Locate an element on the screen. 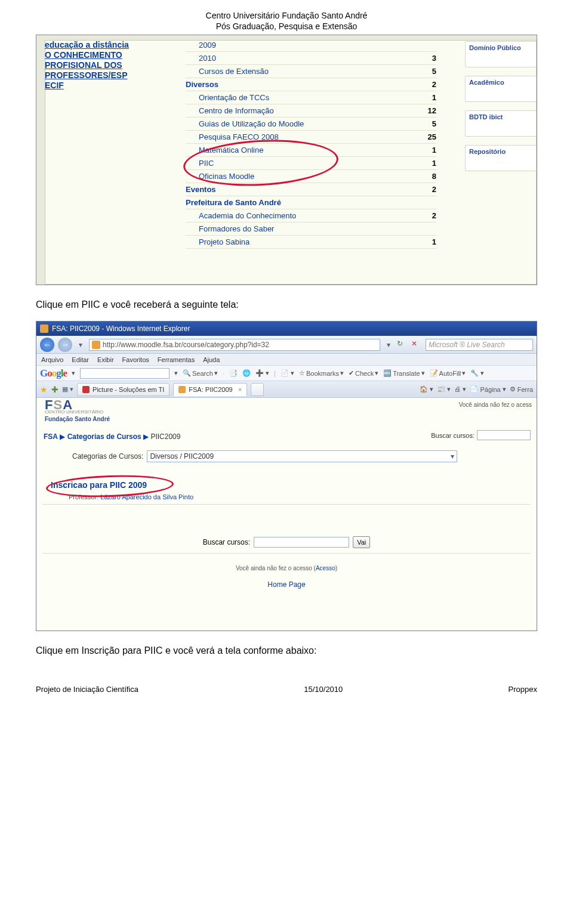  menu-exibir: Exibir is located at coordinates (106, 360).